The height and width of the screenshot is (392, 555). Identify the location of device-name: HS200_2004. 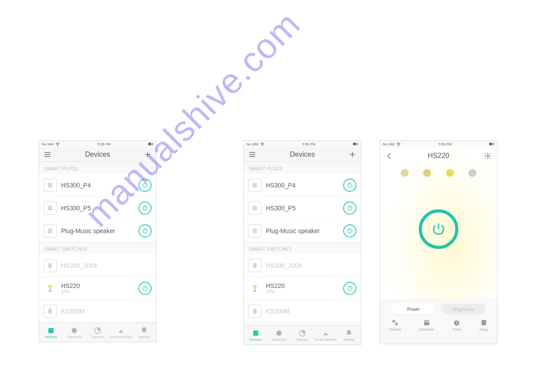
(106, 266).